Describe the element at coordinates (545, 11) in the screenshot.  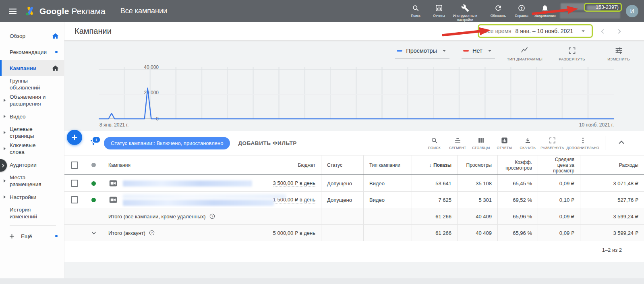
I see `topbar-bell-button: Уведомления` at that location.